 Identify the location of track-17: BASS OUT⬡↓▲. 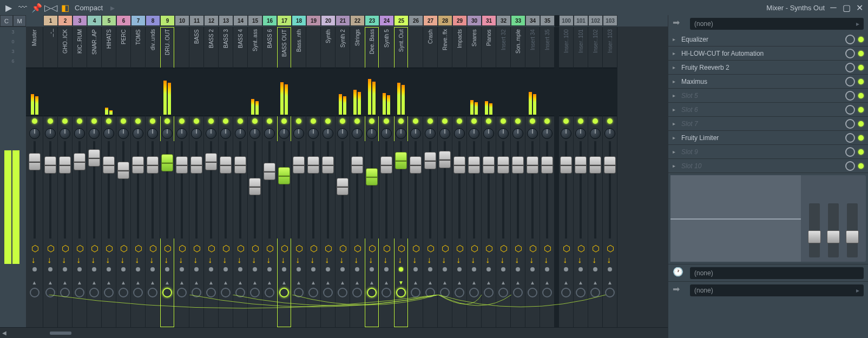
(285, 177).